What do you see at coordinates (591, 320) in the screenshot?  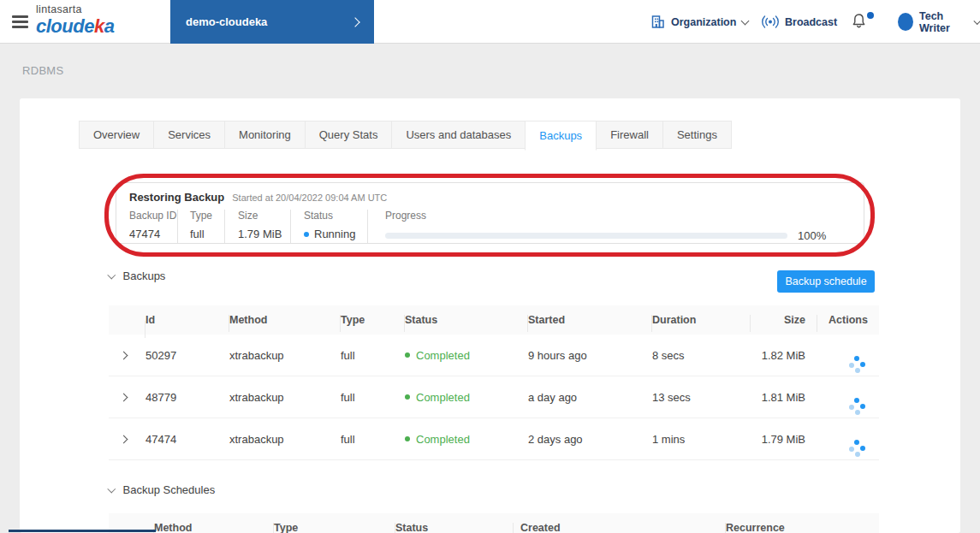 I see `column-started: Started` at bounding box center [591, 320].